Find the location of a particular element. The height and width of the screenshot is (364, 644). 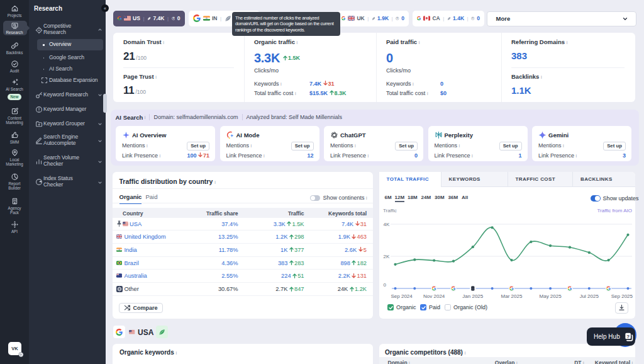

period-all: All is located at coordinates (465, 198).